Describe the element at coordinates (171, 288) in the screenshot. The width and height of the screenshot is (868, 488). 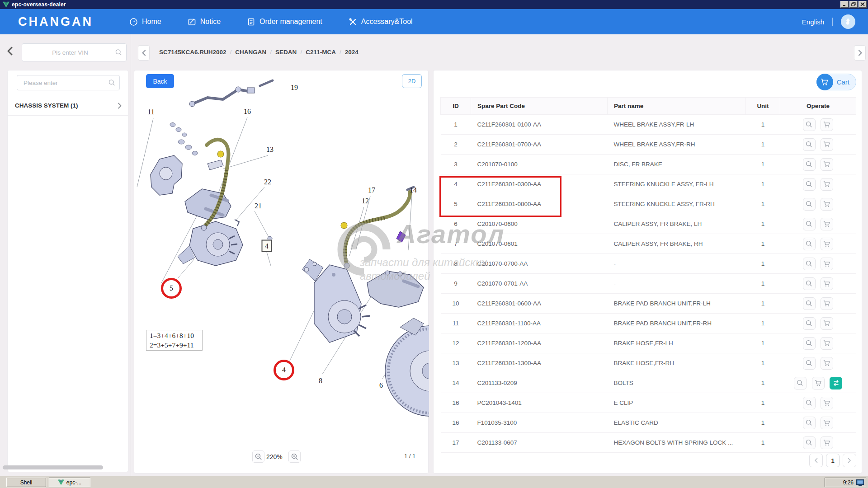
I see `diagram-callout-5: 5` at that location.